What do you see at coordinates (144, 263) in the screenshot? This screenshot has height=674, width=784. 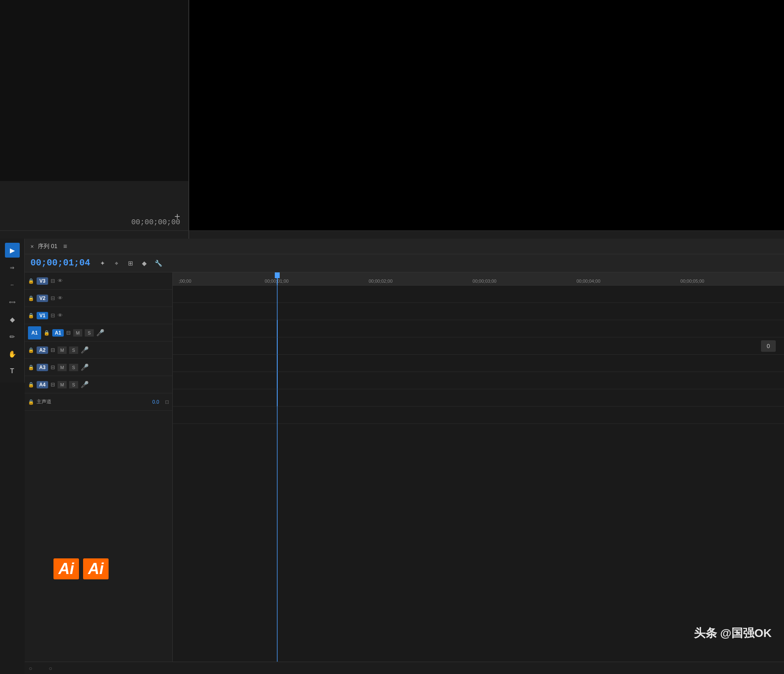 I see `clip-marker-button: ◆` at bounding box center [144, 263].